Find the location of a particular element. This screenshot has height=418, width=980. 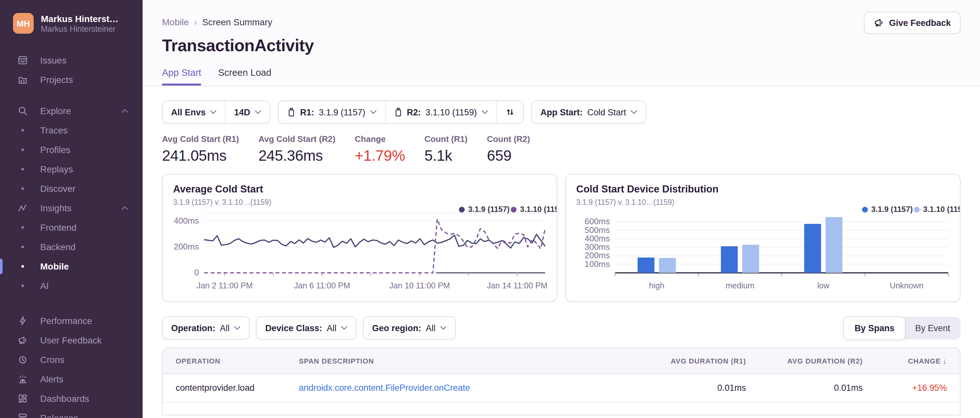

legend-dot-icon is located at coordinates (462, 209).